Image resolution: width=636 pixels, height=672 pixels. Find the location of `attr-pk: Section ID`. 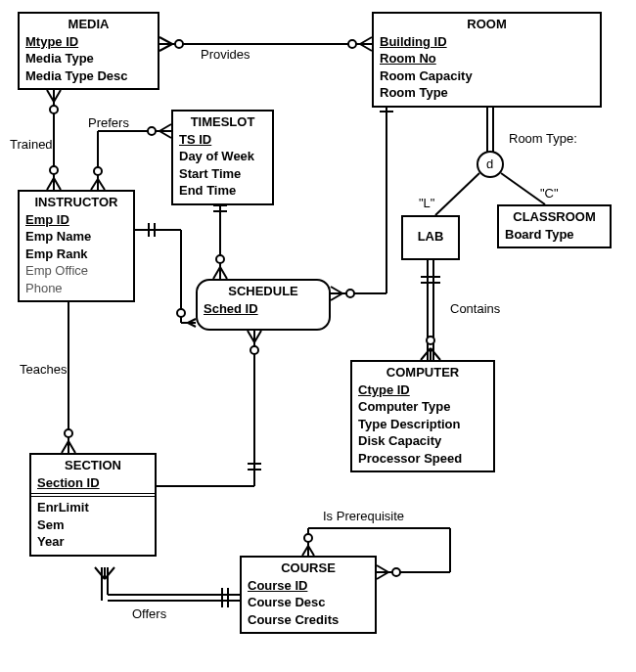

attr-pk: Section ID is located at coordinates (93, 483).